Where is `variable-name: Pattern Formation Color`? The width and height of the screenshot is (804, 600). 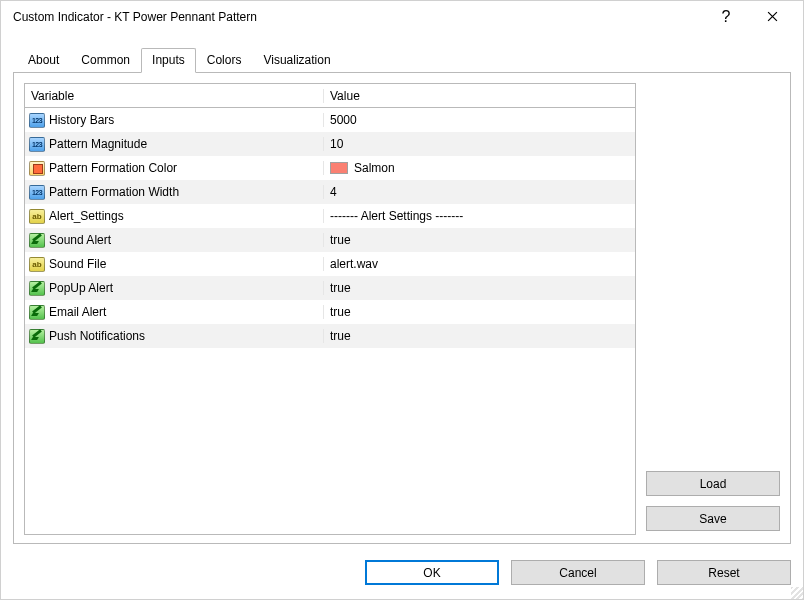
variable-name: Pattern Formation Color is located at coordinates (113, 168).